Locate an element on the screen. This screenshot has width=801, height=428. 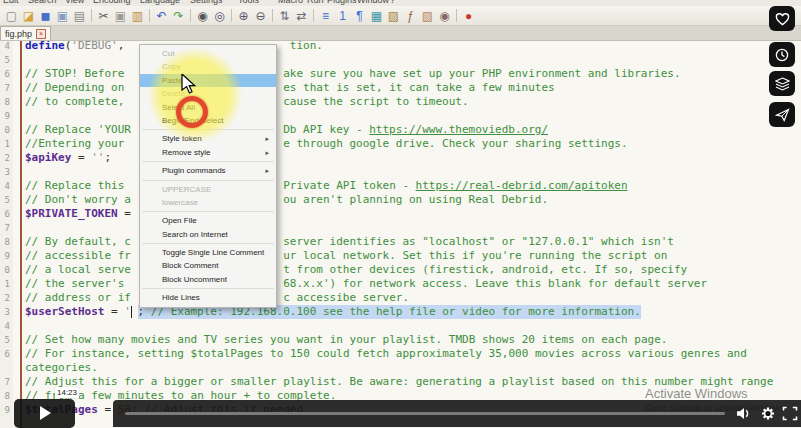
code-line: // accessible frur local network. Set th… is located at coordinates (400, 256).